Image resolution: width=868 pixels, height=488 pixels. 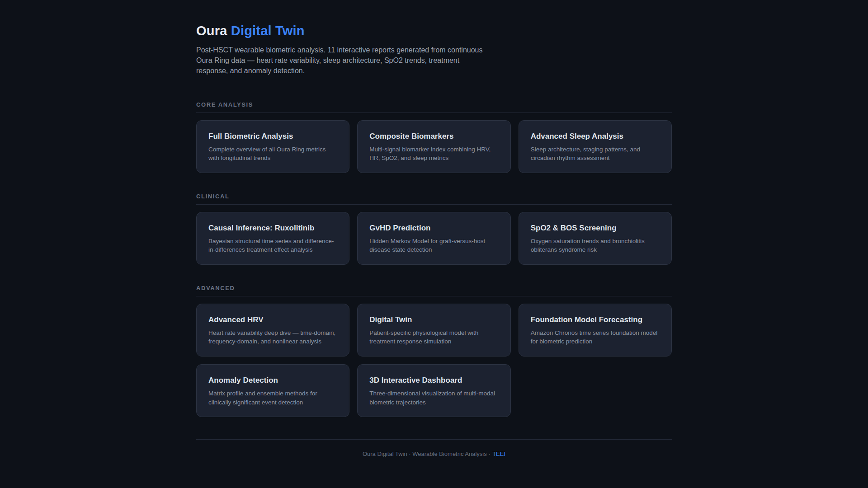 I want to click on card-description: Bayesian structural time series and diff…, so click(x=273, y=246).